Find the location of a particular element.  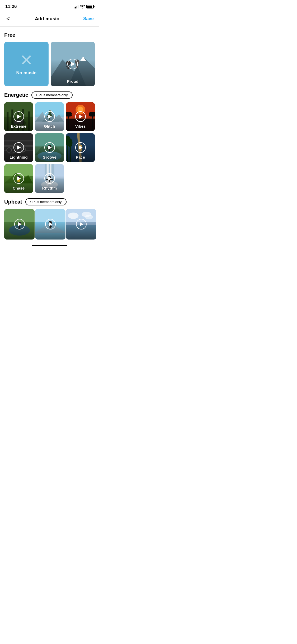

groove-label: Groove is located at coordinates (50, 157).